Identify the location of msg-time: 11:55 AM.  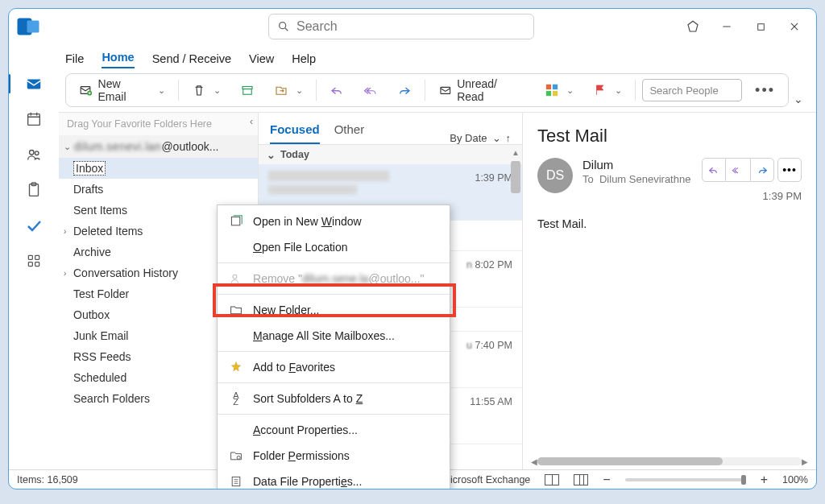
(491, 402).